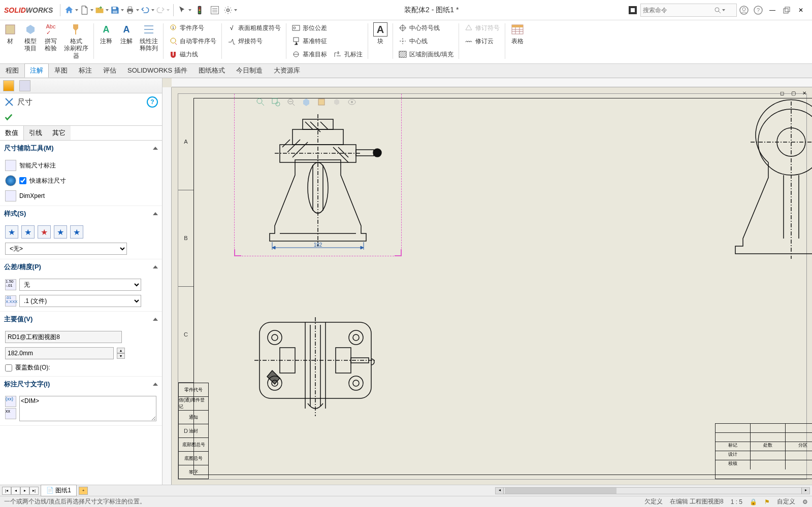 The width and height of the screenshot is (812, 507). I want to click on rb-block: A块, so click(380, 33).